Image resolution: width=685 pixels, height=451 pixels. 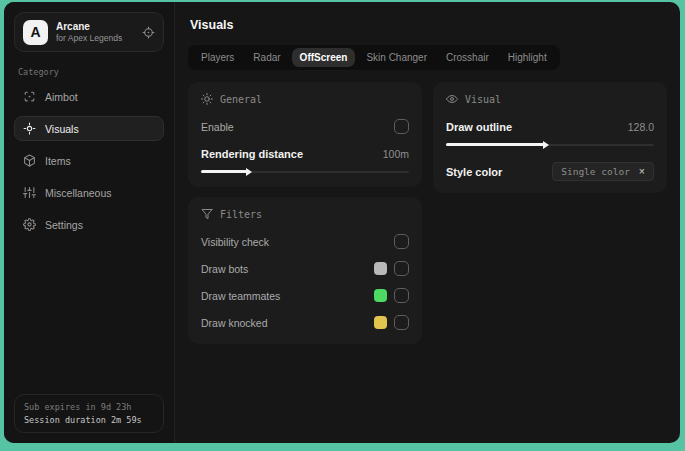 What do you see at coordinates (89, 128) in the screenshot?
I see `sidebar-item-visuals: Visuals` at bounding box center [89, 128].